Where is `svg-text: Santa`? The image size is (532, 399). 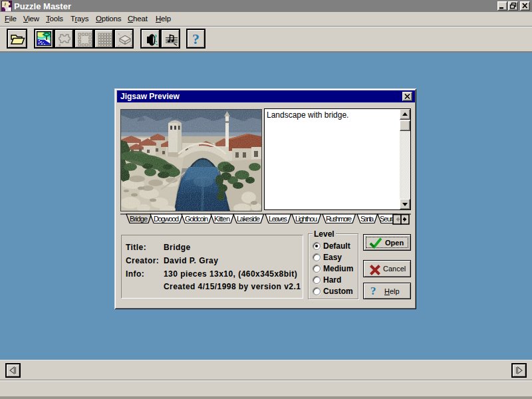
svg-text: Santa is located at coordinates (367, 219).